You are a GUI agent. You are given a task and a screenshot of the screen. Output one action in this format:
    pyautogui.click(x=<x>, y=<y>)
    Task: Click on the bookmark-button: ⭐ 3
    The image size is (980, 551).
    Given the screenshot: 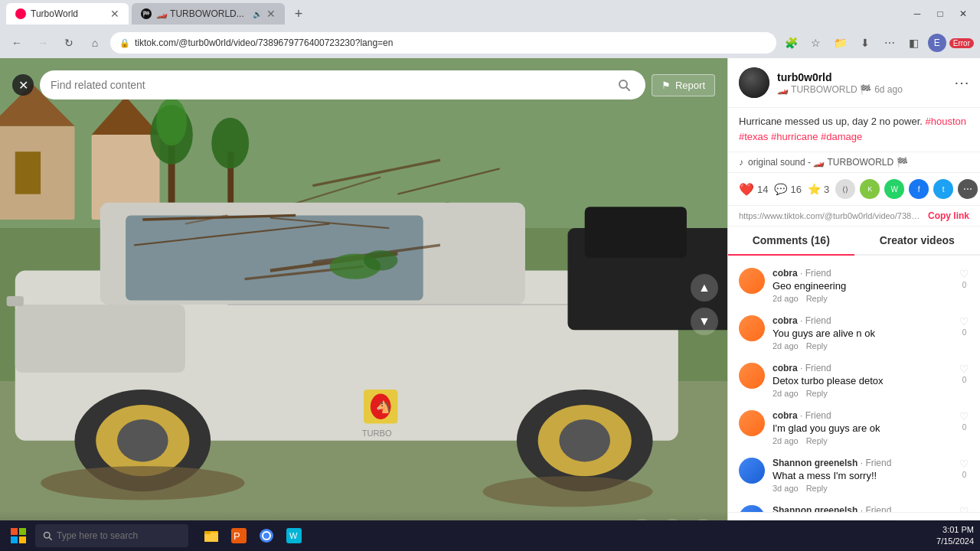 What is the action you would take?
    pyautogui.click(x=818, y=189)
    